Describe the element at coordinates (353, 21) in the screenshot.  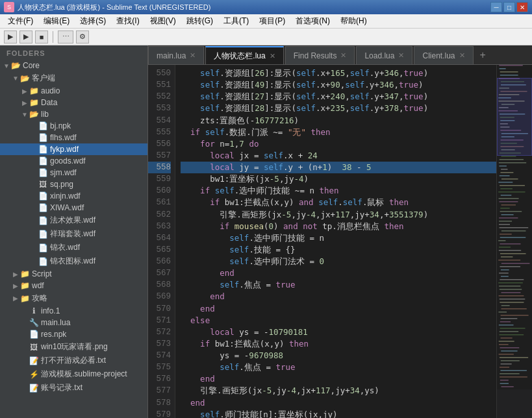
I see `menu-item-h: 帮助(H)` at that location.